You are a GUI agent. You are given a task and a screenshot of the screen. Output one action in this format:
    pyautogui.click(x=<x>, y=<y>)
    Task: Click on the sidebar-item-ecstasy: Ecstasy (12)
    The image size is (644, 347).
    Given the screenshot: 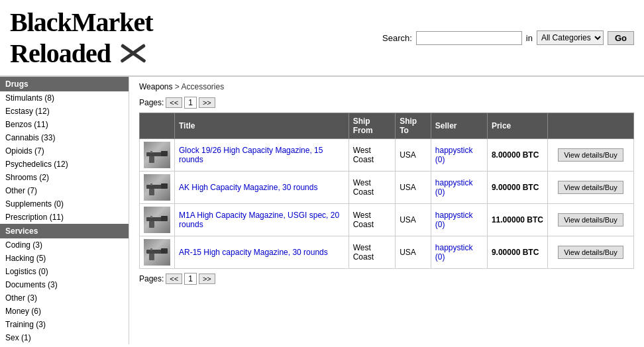 What is the action you would take?
    pyautogui.click(x=64, y=111)
    